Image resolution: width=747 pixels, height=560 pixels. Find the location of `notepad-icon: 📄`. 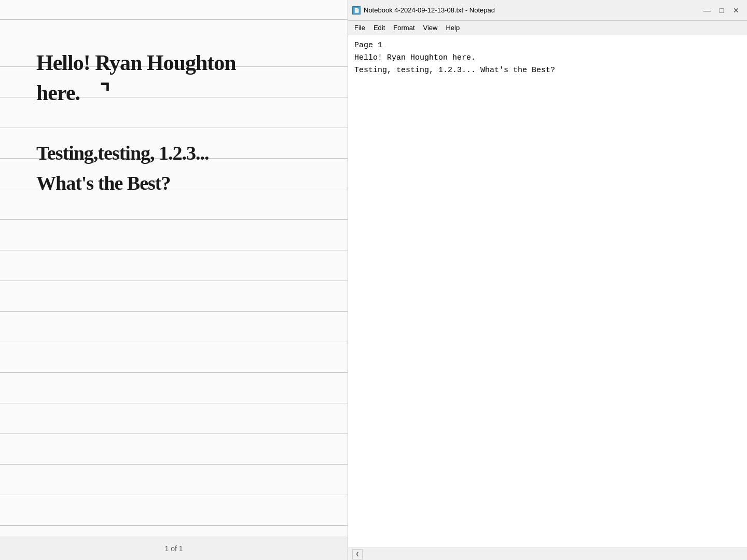

notepad-icon: 📄 is located at coordinates (356, 10).